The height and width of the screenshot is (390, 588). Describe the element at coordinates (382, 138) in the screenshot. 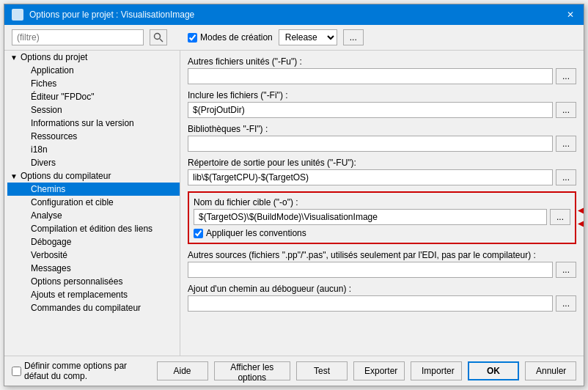

I see `form-group-bibliotheques: Bibliothèques "-FI") : ...` at that location.